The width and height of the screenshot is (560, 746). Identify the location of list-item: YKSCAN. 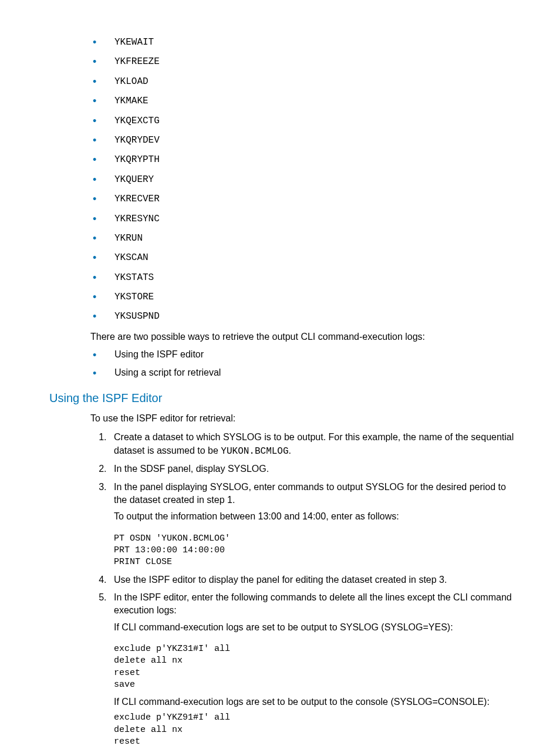
(280, 257).